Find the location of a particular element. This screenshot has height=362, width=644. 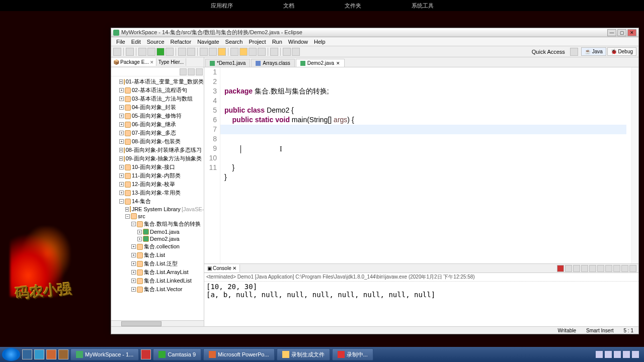

tree-item: +03-基本语法_方法与数组 is located at coordinates (157, 99).